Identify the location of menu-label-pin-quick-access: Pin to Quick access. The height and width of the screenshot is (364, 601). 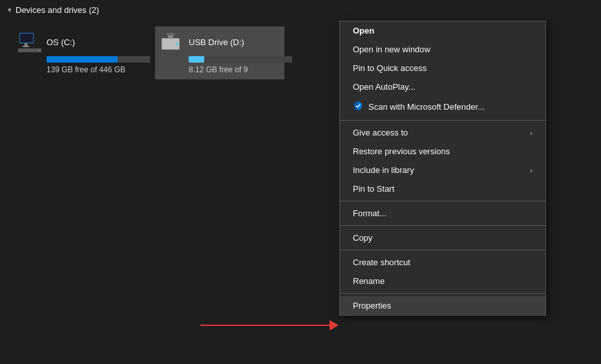
(390, 68).